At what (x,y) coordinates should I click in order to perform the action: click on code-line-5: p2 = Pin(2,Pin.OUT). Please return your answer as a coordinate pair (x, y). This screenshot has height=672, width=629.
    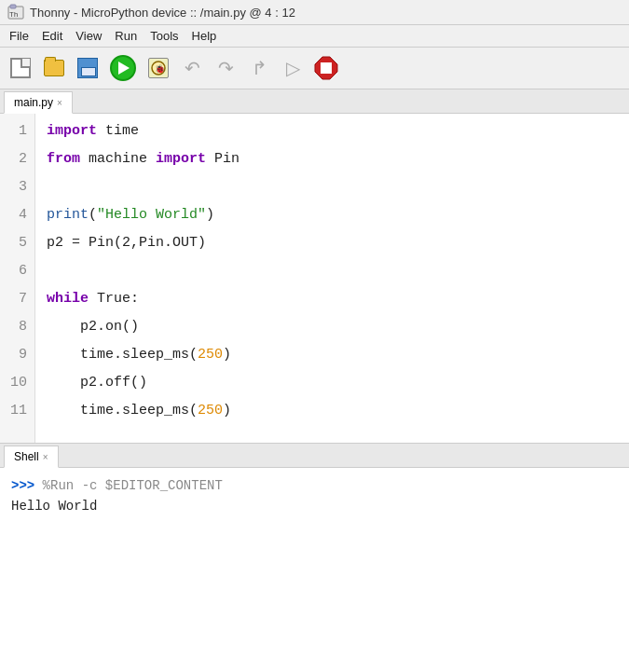
    Looking at the image, I should click on (332, 243).